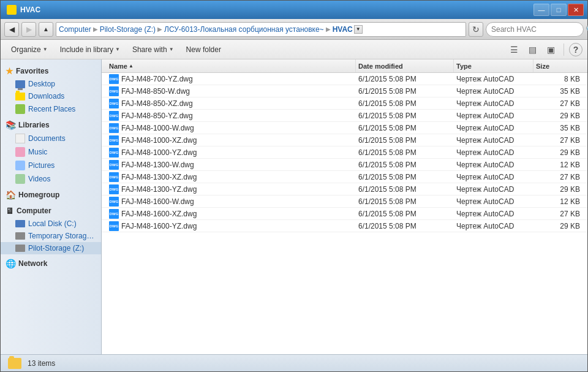 This screenshot has width=588, height=372. I want to click on sidebar-item-pictures: Pictures, so click(51, 165).